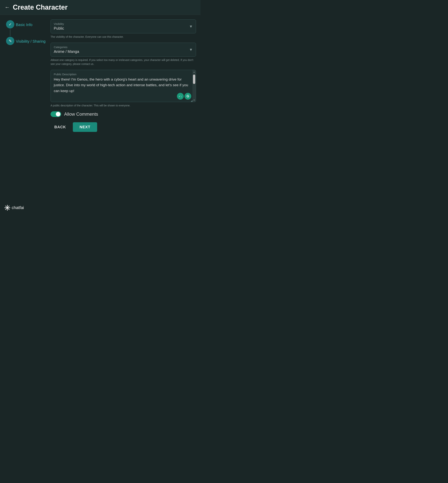  I want to click on step-2-label: Visibility / Sharing, so click(31, 41).